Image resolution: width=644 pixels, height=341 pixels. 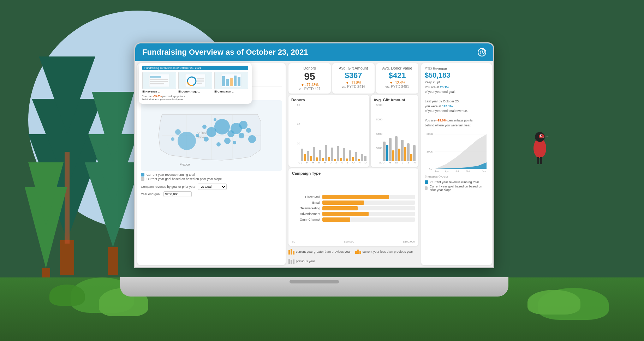 What do you see at coordinates (378, 134) in the screenshot?
I see `avg-gift-y-axis: $800 $600 $400 $200 $0` at bounding box center [378, 134].